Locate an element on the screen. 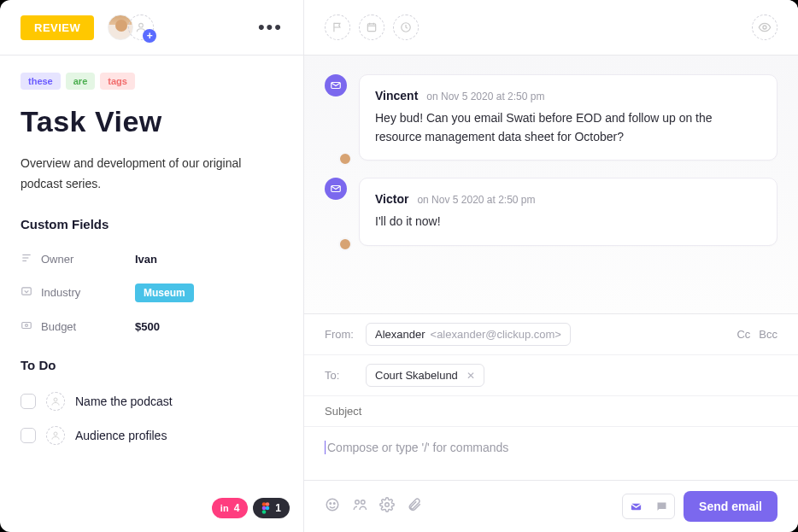 This screenshot has width=798, height=532. custom-field-row: Industry Museum is located at coordinates (152, 293).